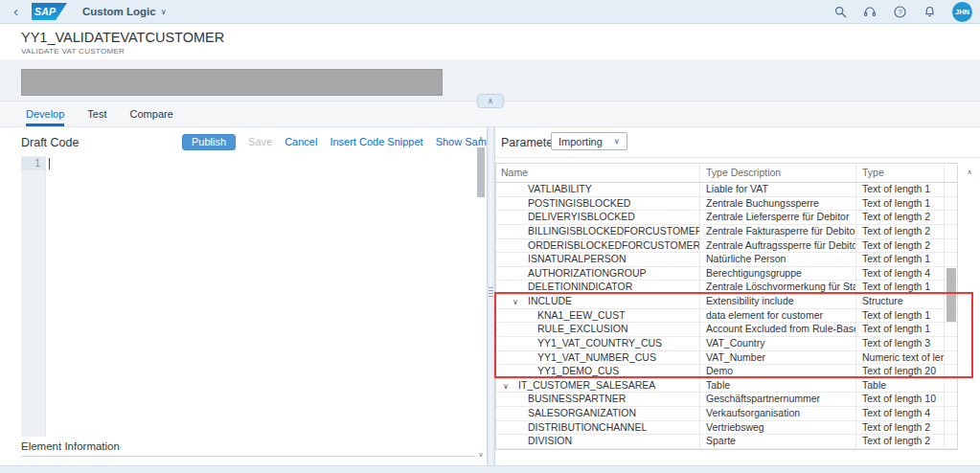  What do you see at coordinates (726, 372) in the screenshot?
I see `table-row: YY1_DEMO_CUSDemoText of length 20` at bounding box center [726, 372].